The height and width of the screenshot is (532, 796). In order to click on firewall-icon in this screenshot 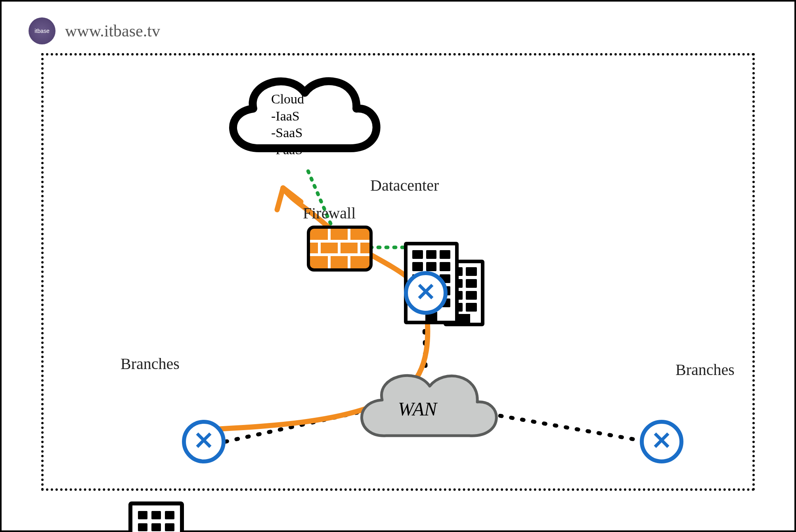, I will do `click(340, 249)`.